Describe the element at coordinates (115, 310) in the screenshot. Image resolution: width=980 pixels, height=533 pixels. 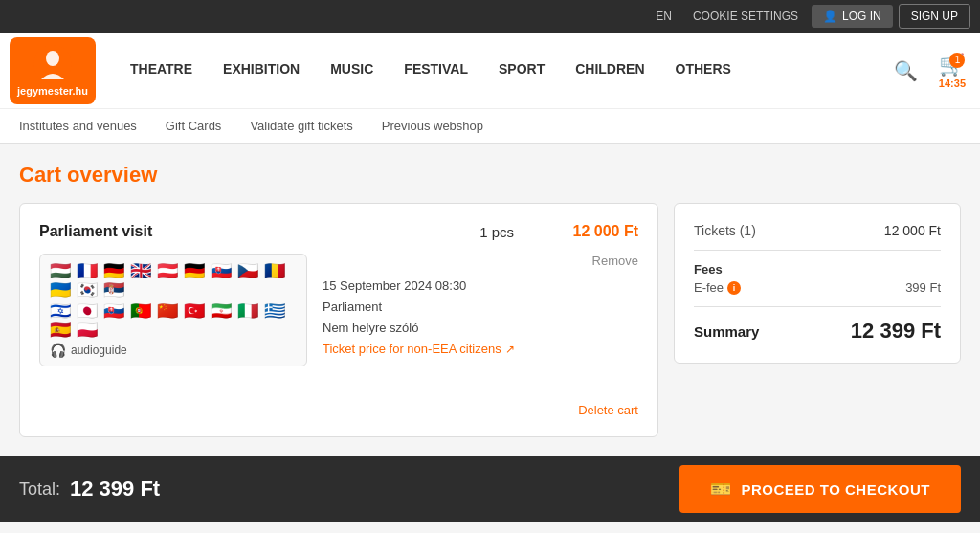
I see `flag-sk2: 🇸🇰` at that location.